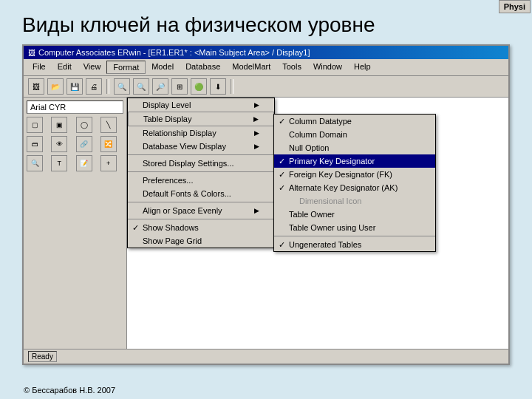  What do you see at coordinates (84, 144) in the screenshot?
I see `tool-rel: 🔗` at bounding box center [84, 144].